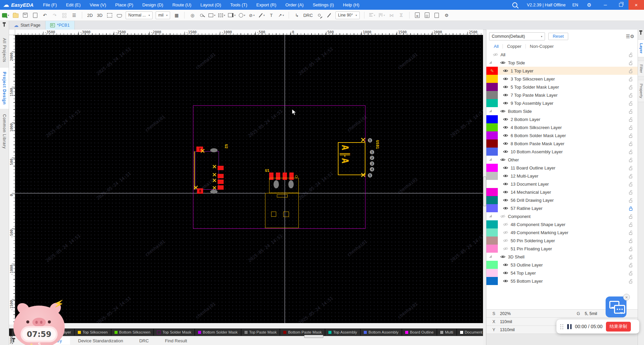  Describe the element at coordinates (569, 327) in the screenshot. I see `pause-recording-button` at that location.